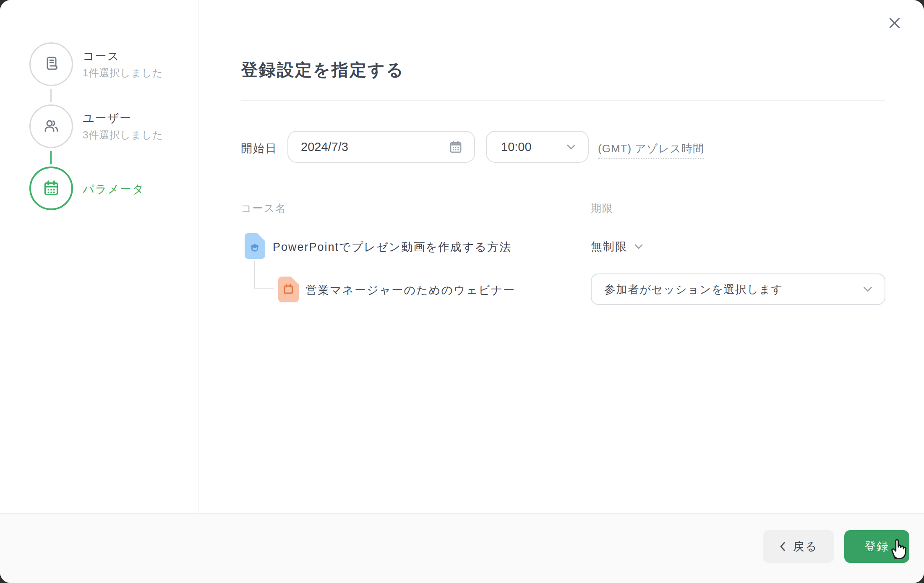  I want to click on close-icon, so click(895, 23).